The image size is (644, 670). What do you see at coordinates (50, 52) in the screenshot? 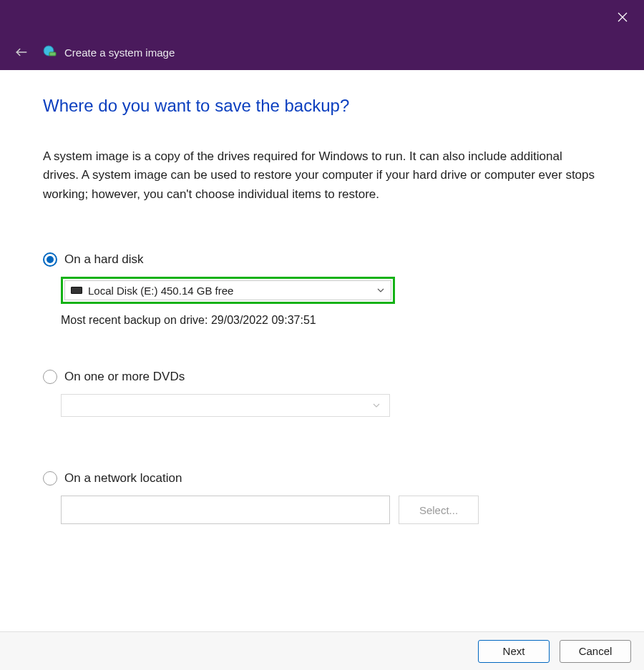
I see `system-image-icon` at bounding box center [50, 52].